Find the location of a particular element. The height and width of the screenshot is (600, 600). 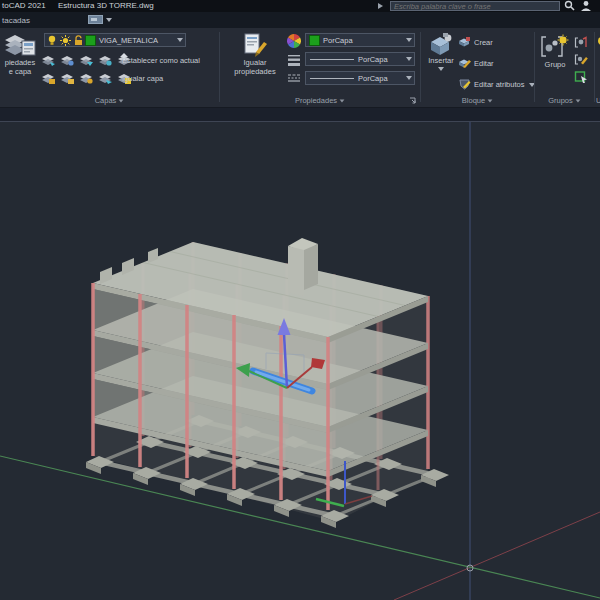

create-block-icon is located at coordinates (464, 42).